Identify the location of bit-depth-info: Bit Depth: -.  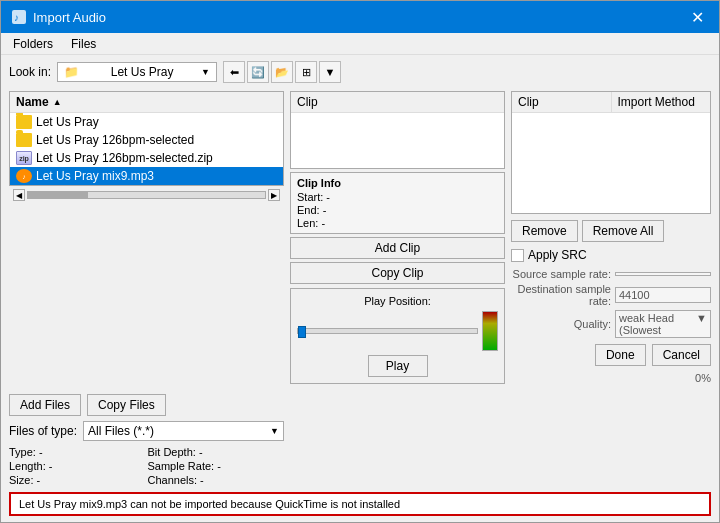
(216, 452).